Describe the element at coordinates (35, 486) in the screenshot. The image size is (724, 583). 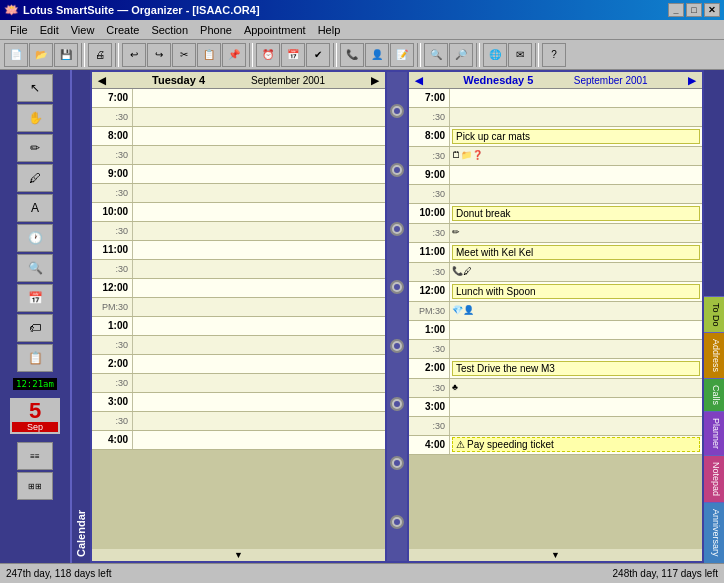
I see `tool-list2: ⊞⊞` at that location.